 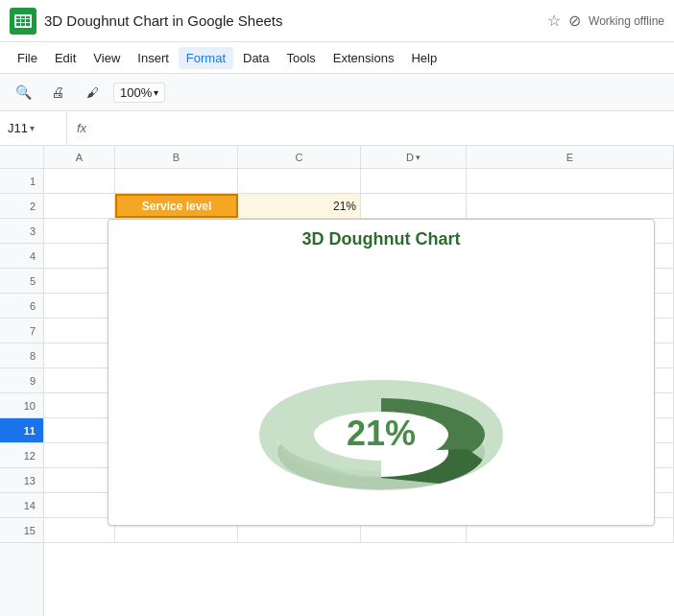 What do you see at coordinates (337, 58) in the screenshot?
I see `menu-bar: File Edit View Insert Format Data Tools …` at bounding box center [337, 58].